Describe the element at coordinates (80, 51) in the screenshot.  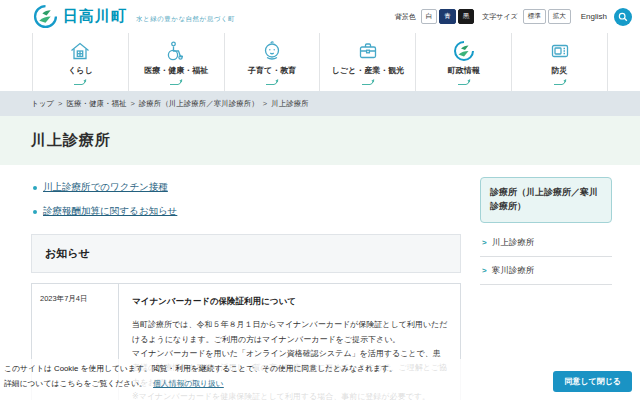
I see `house-icon` at that location.